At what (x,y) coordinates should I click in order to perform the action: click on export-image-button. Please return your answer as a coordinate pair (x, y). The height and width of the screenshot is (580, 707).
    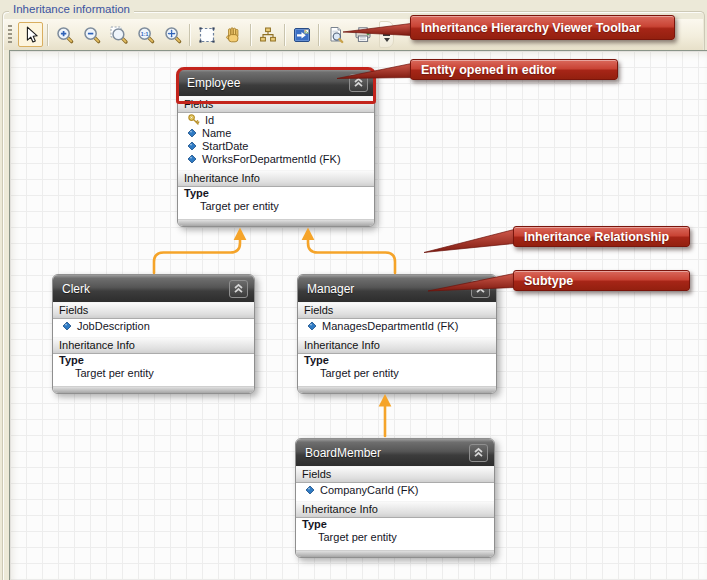
    Looking at the image, I should click on (302, 34).